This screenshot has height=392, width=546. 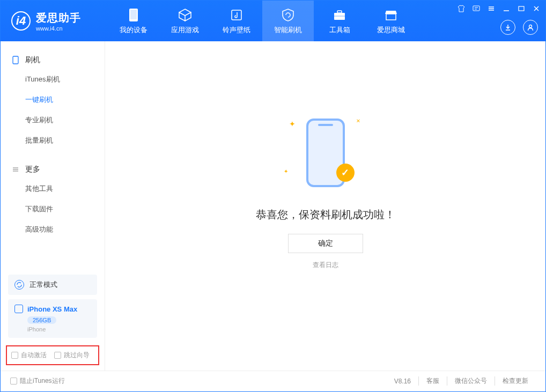 What do you see at coordinates (476, 9) in the screenshot?
I see `feedback-icon` at bounding box center [476, 9].